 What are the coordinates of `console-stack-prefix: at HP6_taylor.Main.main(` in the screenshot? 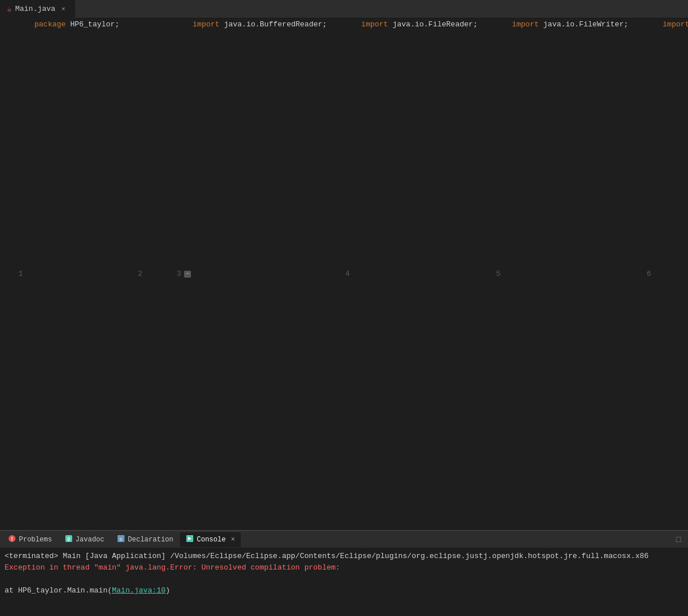 It's located at (58, 591).